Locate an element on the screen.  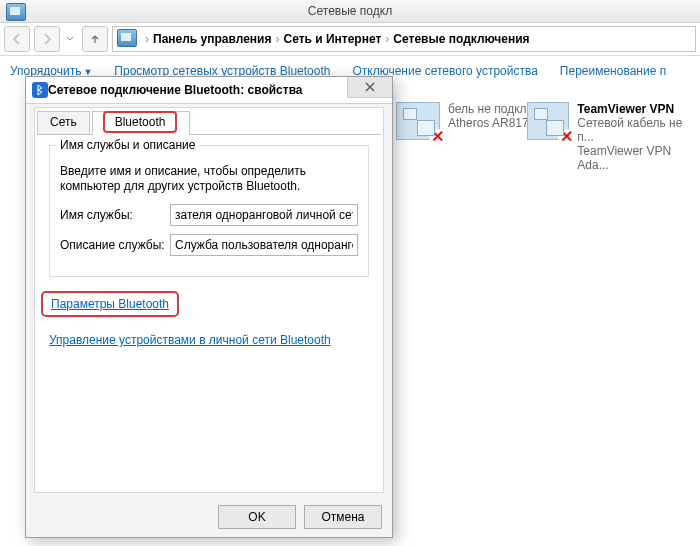
ok-button: OK is located at coordinates (257, 517).